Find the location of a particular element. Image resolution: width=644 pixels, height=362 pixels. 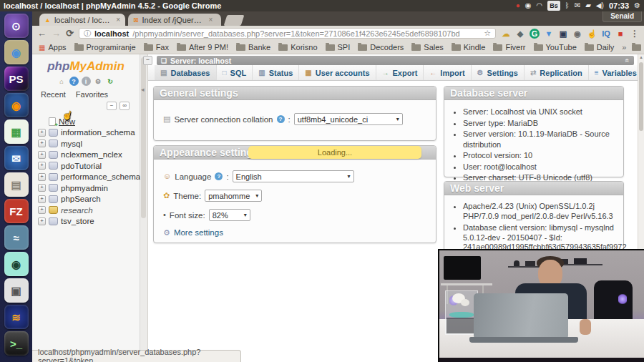

photo-camera-icon: ▣ is located at coordinates (16, 290).